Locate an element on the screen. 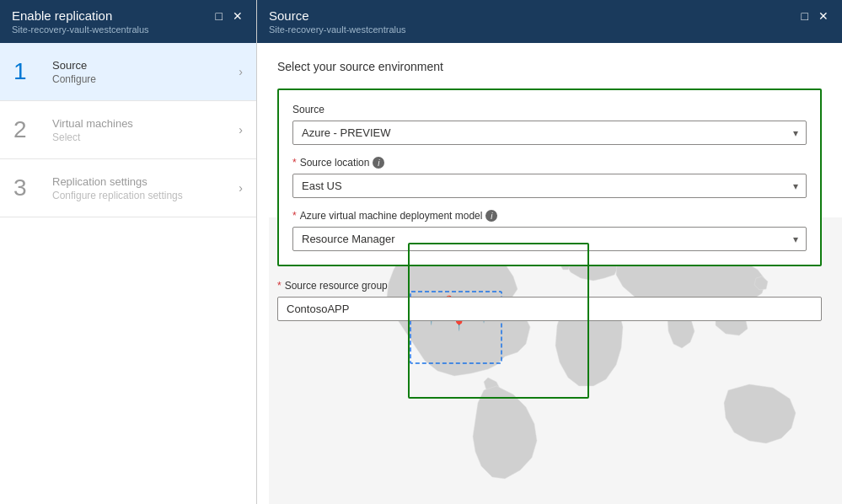  step-number-2: 2 is located at coordinates (29, 130).